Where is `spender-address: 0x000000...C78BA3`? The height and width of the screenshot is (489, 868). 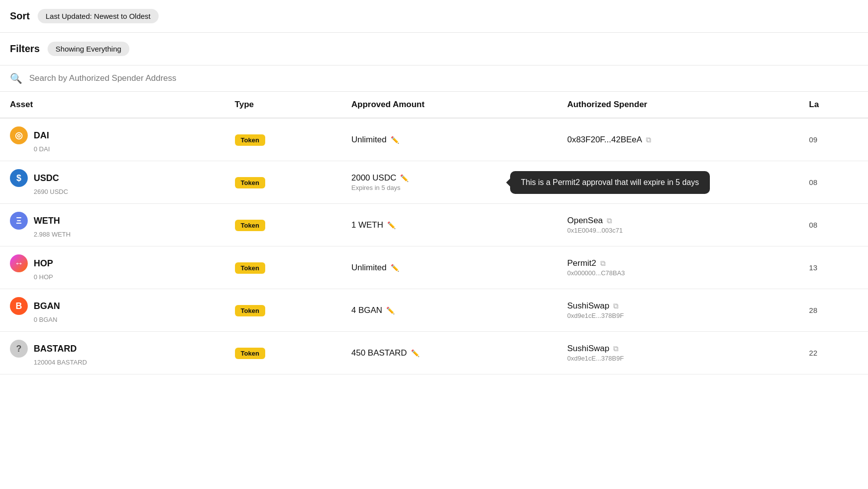 spender-address: 0x000000...C78BA3 is located at coordinates (678, 273).